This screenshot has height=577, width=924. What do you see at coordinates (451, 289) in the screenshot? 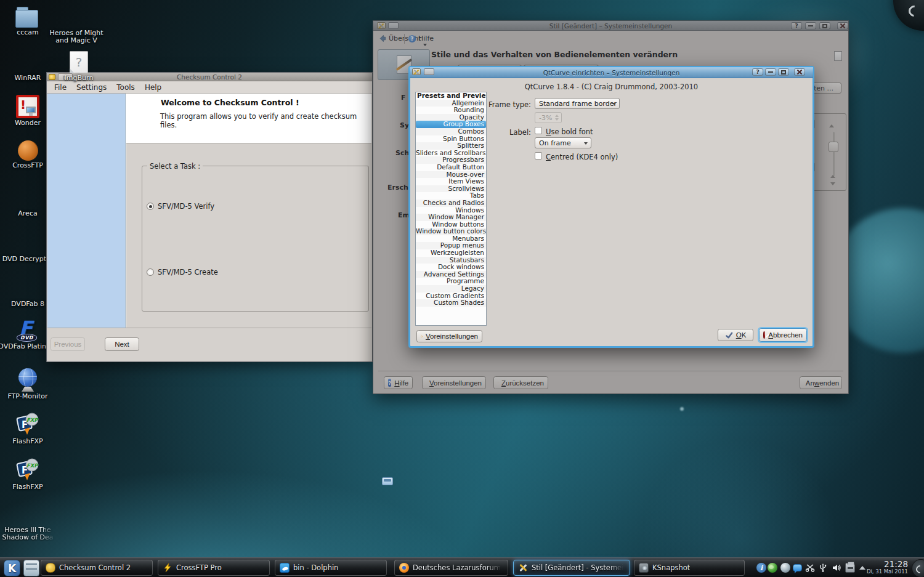
I see `qtcurve-category-item: Legacy` at bounding box center [451, 289].